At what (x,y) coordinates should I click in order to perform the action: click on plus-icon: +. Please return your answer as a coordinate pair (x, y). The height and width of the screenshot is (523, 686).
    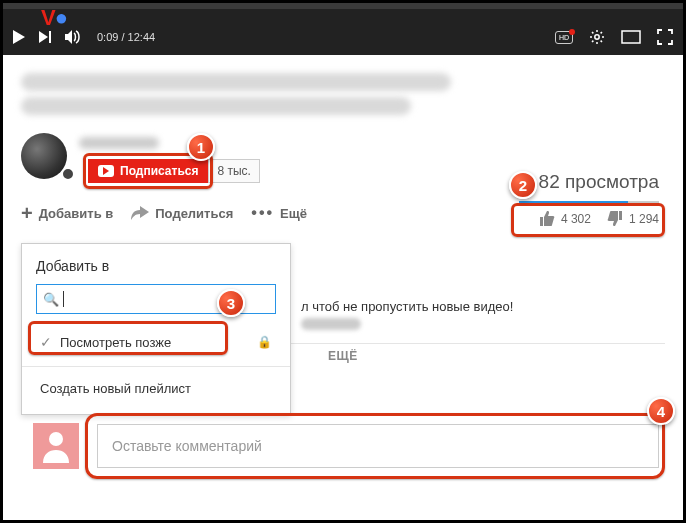
    Looking at the image, I should click on (27, 213).